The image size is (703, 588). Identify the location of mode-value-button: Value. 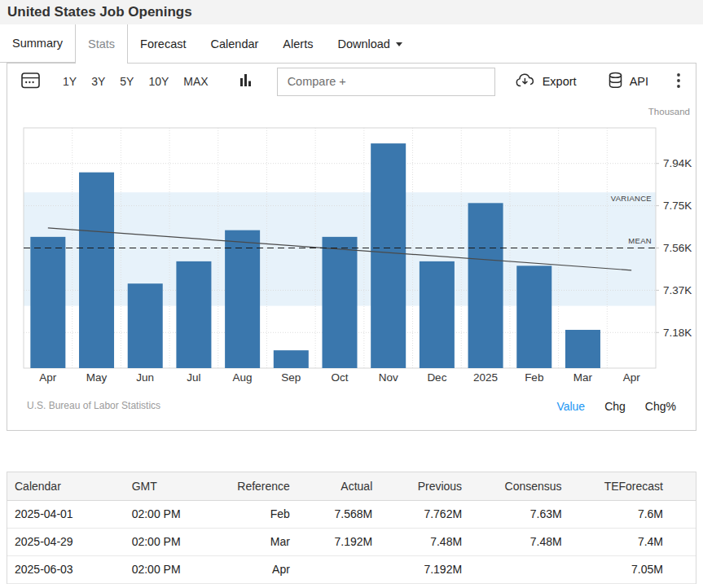
(570, 406).